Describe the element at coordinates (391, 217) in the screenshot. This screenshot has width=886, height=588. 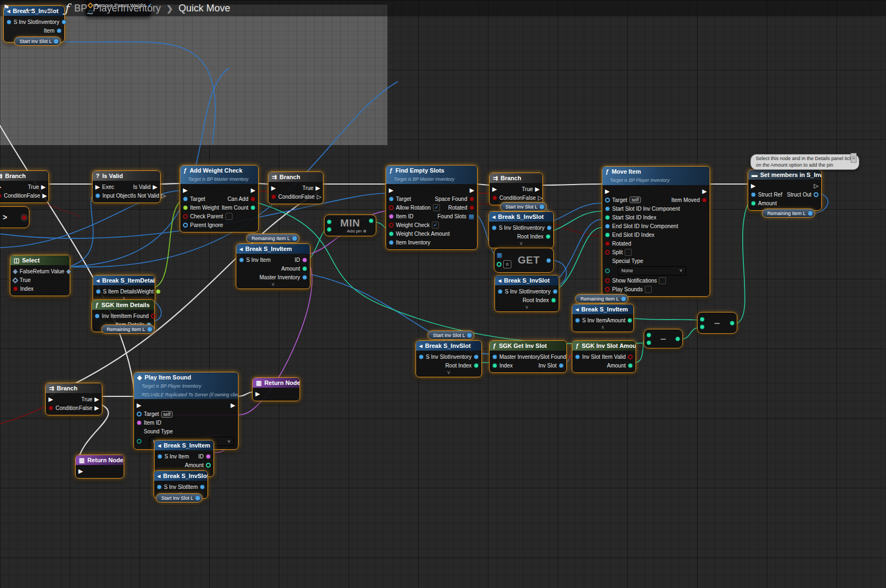
I see `pin-item-id` at that location.